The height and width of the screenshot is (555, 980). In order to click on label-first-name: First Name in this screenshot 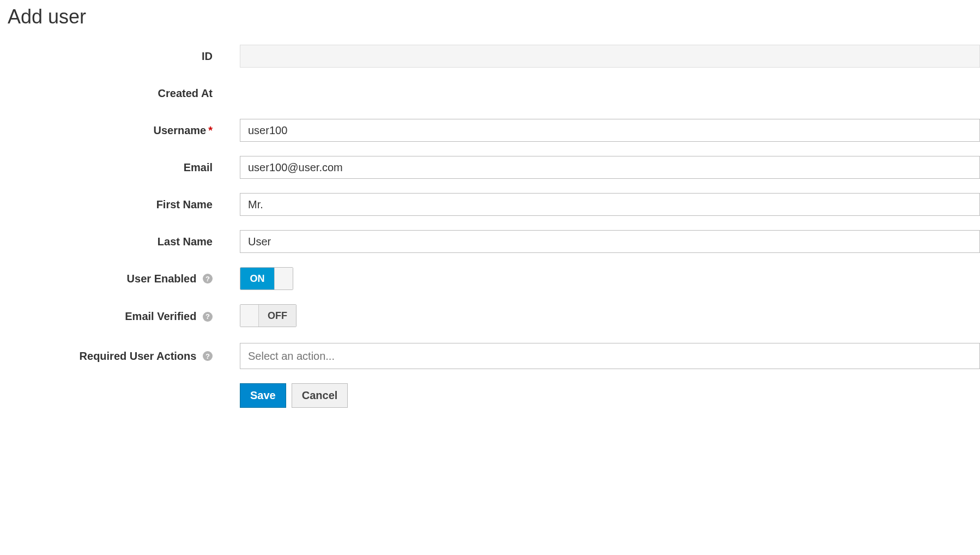, I will do `click(124, 205)`.